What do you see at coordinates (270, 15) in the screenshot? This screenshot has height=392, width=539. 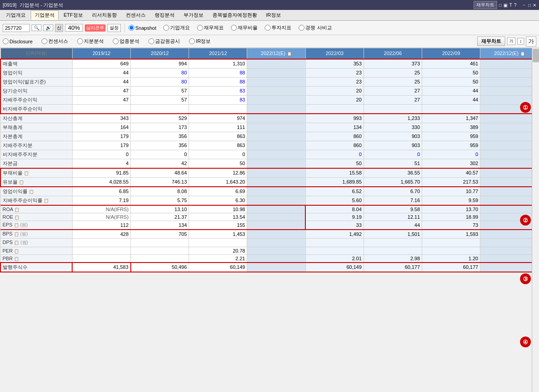 I see `menu-bar: 기업개요 기업분석 ETF정보 리서치동향 컨센서스 랭킹분석 부가정보 종목별…` at bounding box center [270, 15].